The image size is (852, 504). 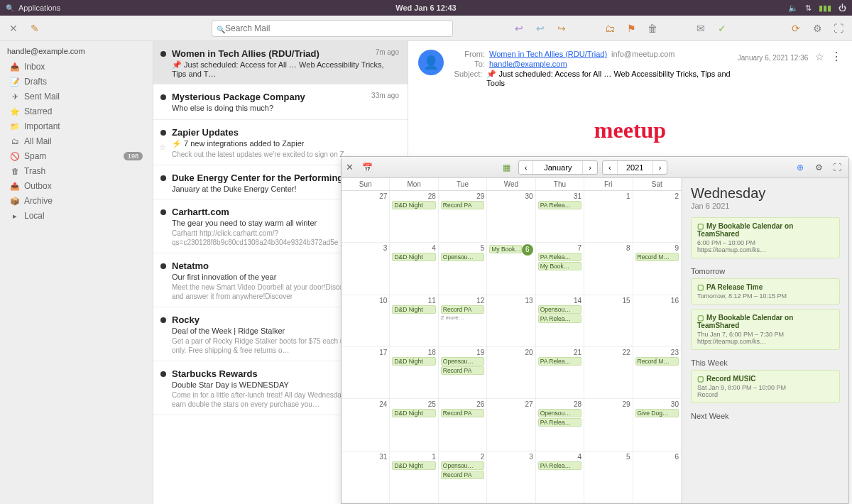 What do you see at coordinates (519, 28) in the screenshot?
I see `reply-icon: ↩` at bounding box center [519, 28].